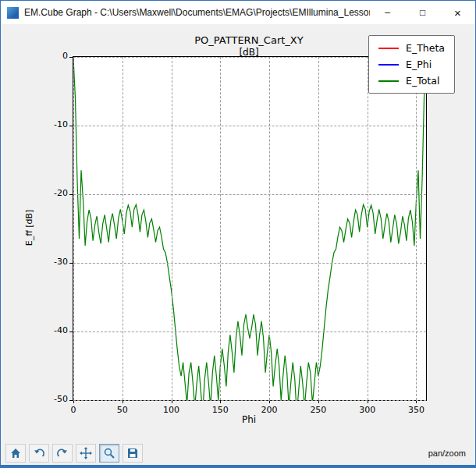 Image resolution: width=476 pixels, height=468 pixels. Describe the element at coordinates (52, 56) in the screenshot. I see `y-tick-label: 0` at that location.